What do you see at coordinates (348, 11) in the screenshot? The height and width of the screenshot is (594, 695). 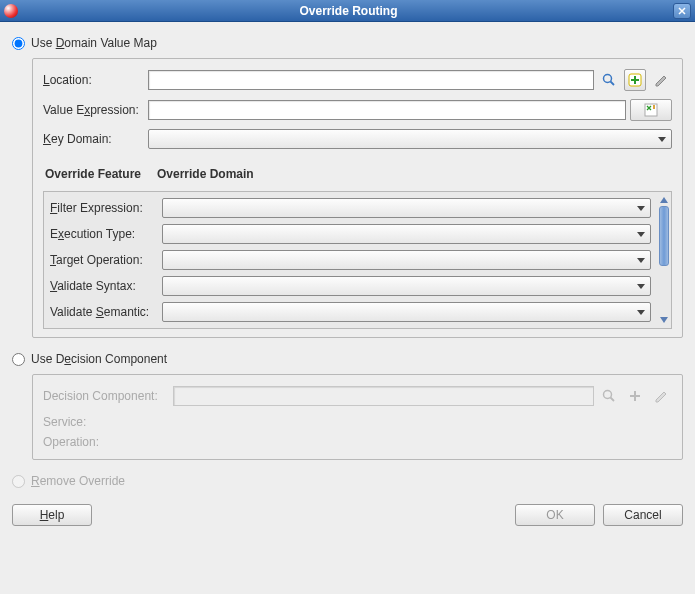 I see `titlebar: Override Routing` at bounding box center [348, 11].